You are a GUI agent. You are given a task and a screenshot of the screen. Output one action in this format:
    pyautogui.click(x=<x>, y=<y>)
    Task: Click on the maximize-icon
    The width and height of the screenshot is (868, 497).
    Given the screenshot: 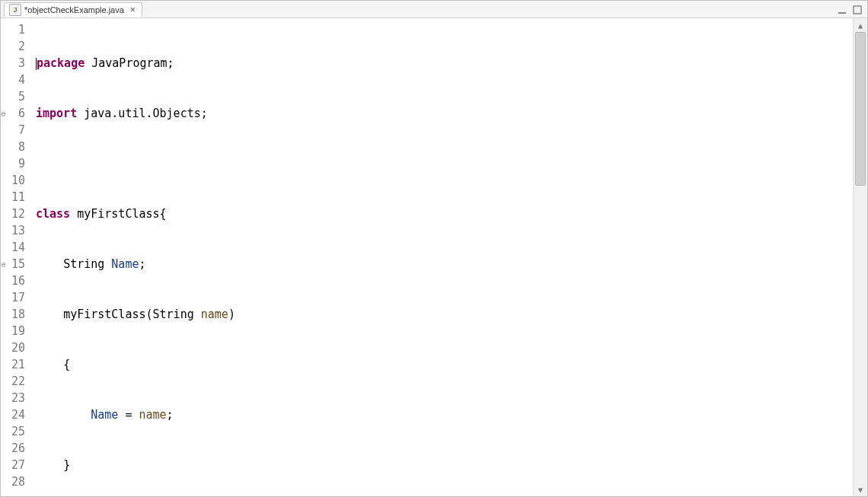 What is the action you would take?
    pyautogui.click(x=857, y=9)
    